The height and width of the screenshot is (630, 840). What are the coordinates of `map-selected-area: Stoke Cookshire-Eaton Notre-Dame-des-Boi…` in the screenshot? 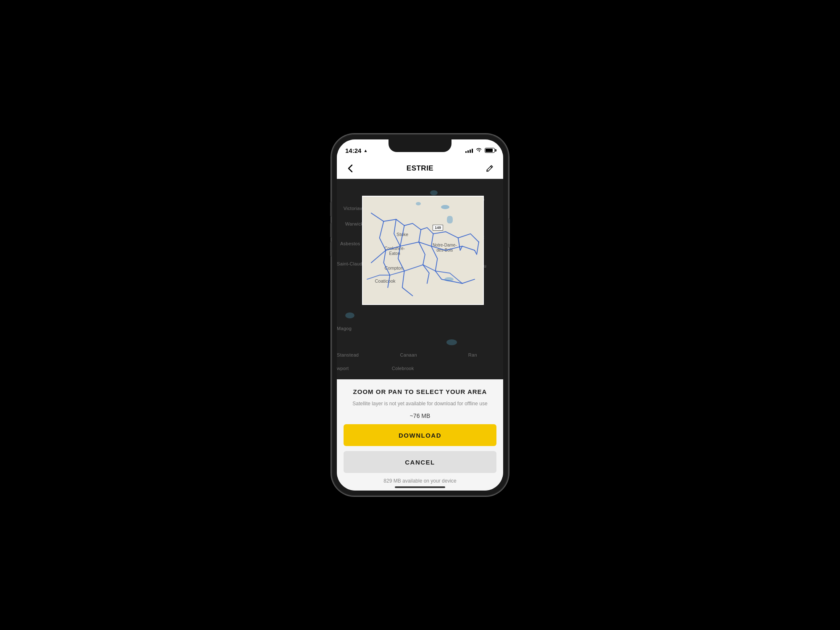 It's located at (423, 250).